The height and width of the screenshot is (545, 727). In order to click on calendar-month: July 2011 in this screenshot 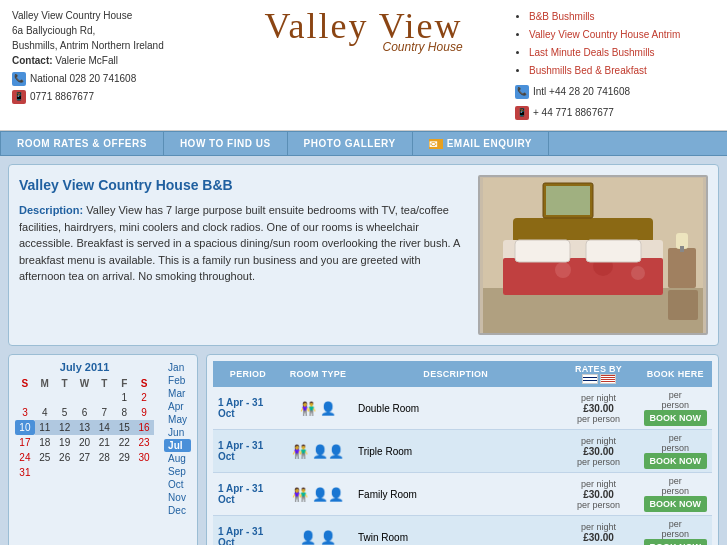, I will do `click(84, 367)`.